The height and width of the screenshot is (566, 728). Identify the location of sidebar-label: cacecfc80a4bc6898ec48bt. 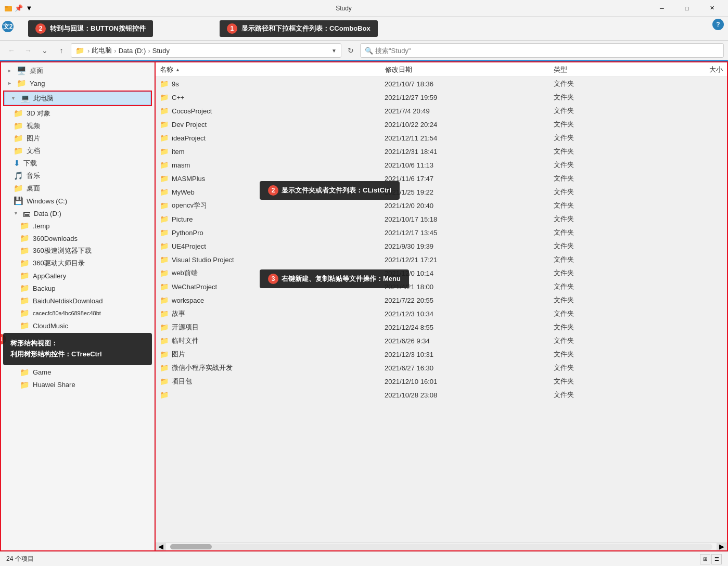
(67, 313).